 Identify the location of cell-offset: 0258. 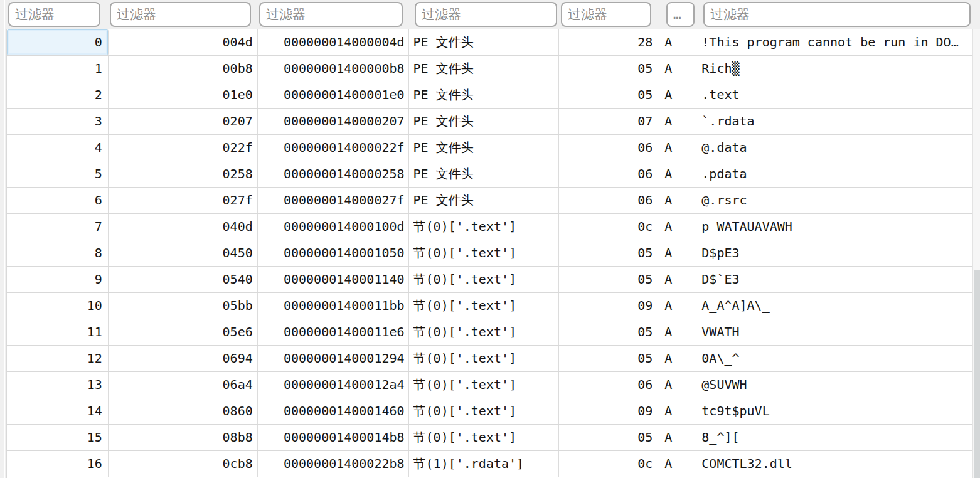
(183, 174).